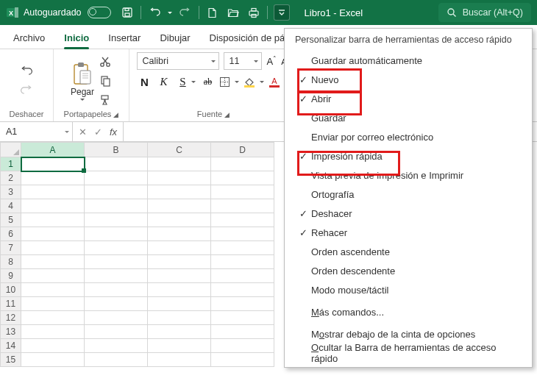 Image resolution: width=537 pixels, height=392 pixels. What do you see at coordinates (408, 312) in the screenshot?
I see `qat-menu-item: Más comandos...` at bounding box center [408, 312].